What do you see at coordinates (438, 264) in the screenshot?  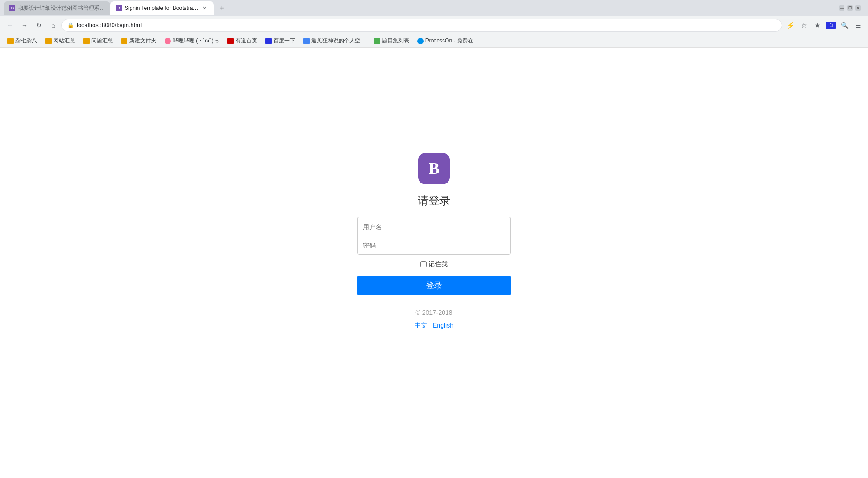 I see `remember-label: 记住我` at bounding box center [438, 264].